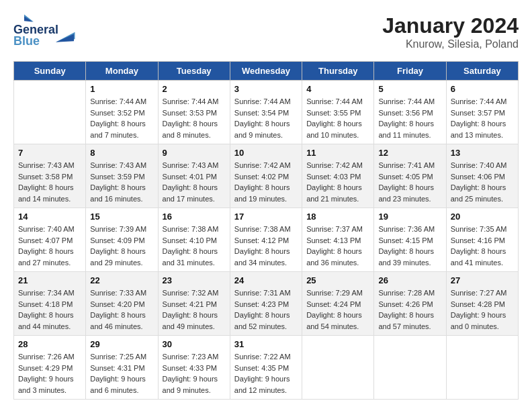 Image resolution: width=532 pixels, height=411 pixels. Describe the element at coordinates (266, 176) in the screenshot. I see `calendar-cell: 10Sunrise: 7:42 AM Sunset: 4:02 PM Dayli…` at that location.